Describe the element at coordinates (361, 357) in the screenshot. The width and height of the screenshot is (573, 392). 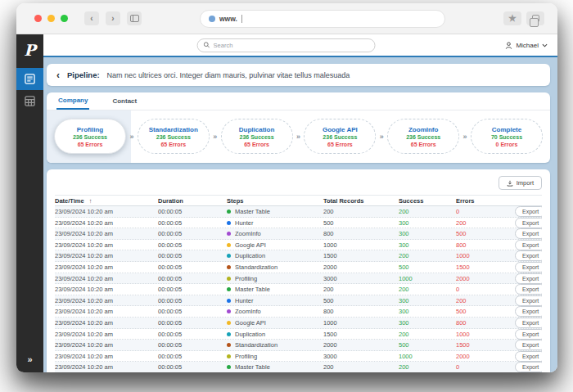
I see `cell-total-records: 3000` at that location.